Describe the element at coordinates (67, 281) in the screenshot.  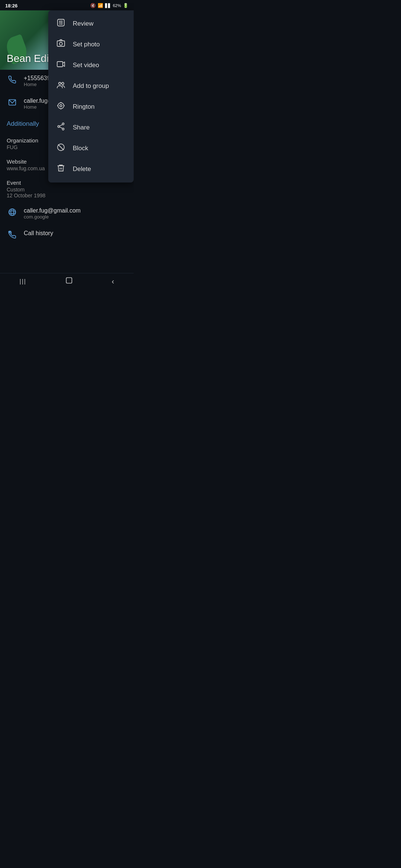
I see `bottom-nav: ||| ‹` at that location.